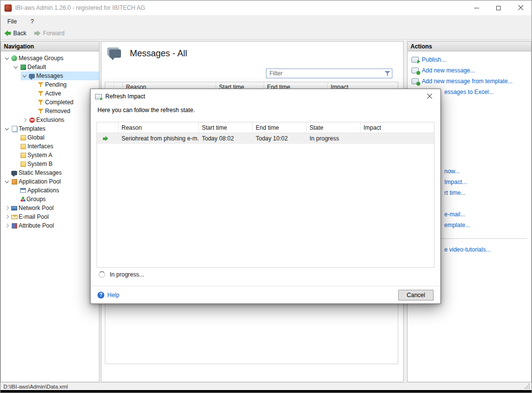 The width and height of the screenshot is (532, 393). Describe the element at coordinates (55, 146) in the screenshot. I see `nav-item-interfaces: Interfaces` at that location.